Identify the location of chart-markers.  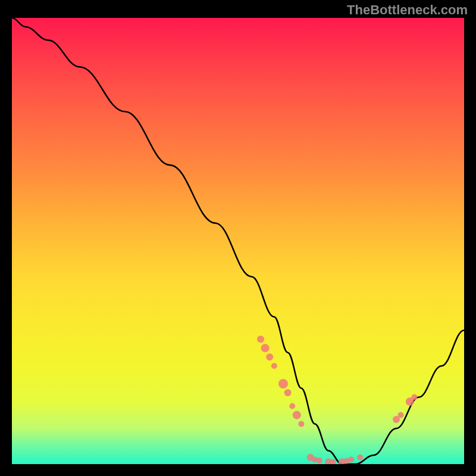
(337, 400).